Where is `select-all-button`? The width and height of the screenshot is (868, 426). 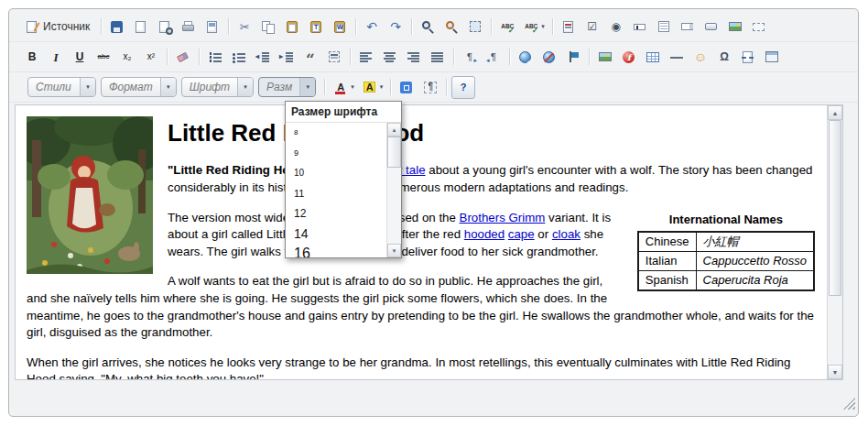 select-all-button is located at coordinates (475, 27).